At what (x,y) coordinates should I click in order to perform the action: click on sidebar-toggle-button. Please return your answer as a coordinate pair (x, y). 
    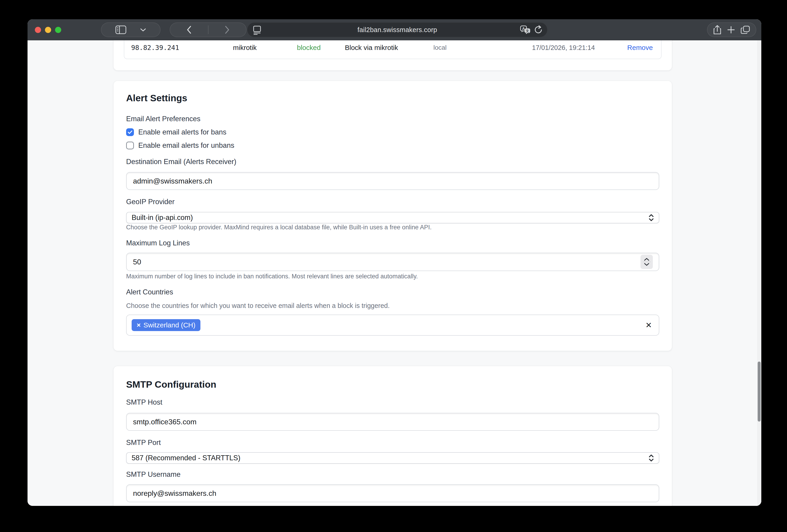
    Looking at the image, I should click on (121, 30).